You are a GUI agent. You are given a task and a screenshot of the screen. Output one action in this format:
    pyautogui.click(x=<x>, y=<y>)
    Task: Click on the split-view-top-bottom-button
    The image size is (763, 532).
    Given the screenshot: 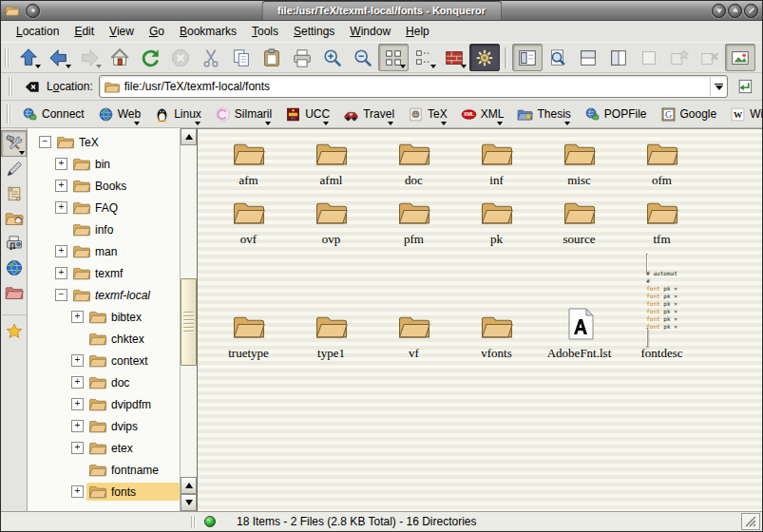 What is the action you would take?
    pyautogui.click(x=588, y=57)
    